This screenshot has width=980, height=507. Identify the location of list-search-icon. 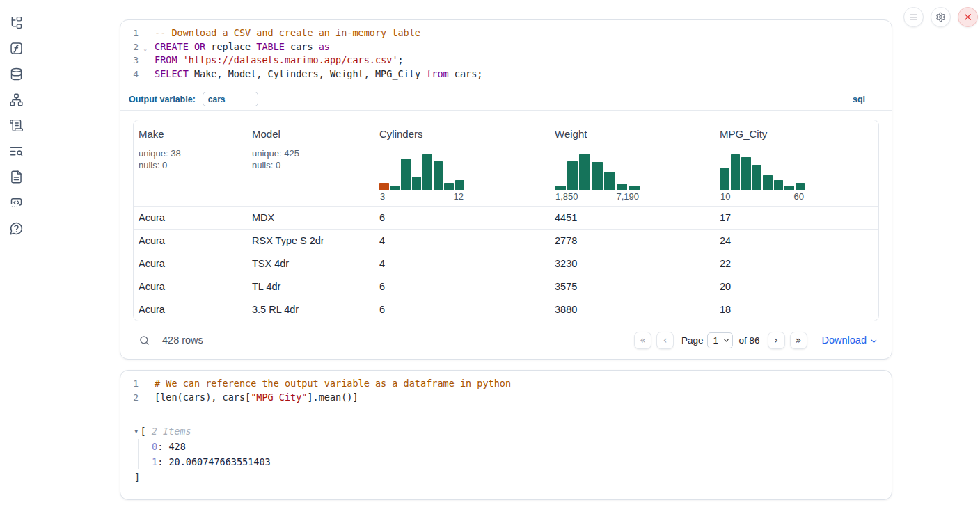
(16, 151).